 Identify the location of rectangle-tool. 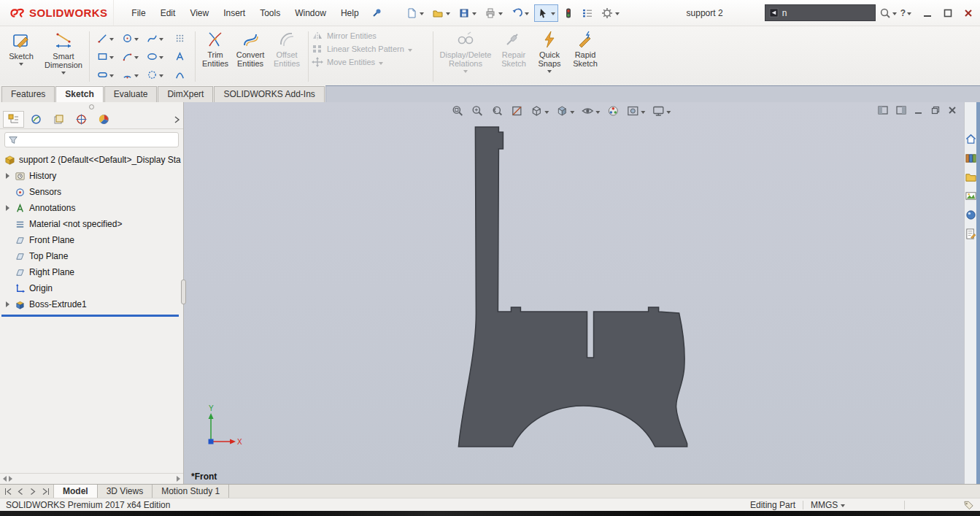
(102, 57).